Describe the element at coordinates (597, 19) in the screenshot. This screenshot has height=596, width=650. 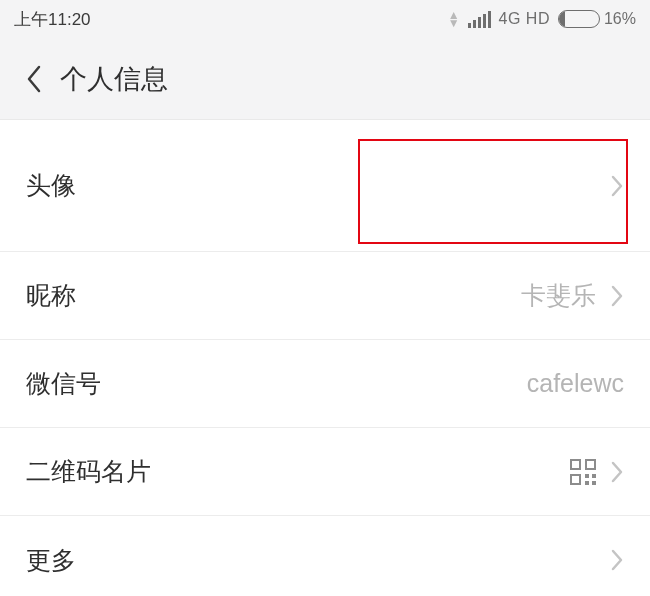
I see `battery-indicator: 16%` at that location.